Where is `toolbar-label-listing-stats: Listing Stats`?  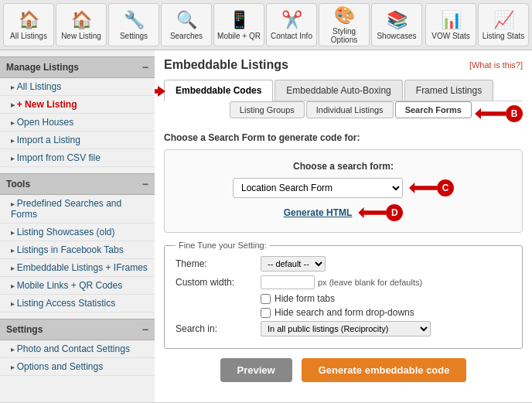 toolbar-label-listing-stats: Listing Stats is located at coordinates (503, 36).